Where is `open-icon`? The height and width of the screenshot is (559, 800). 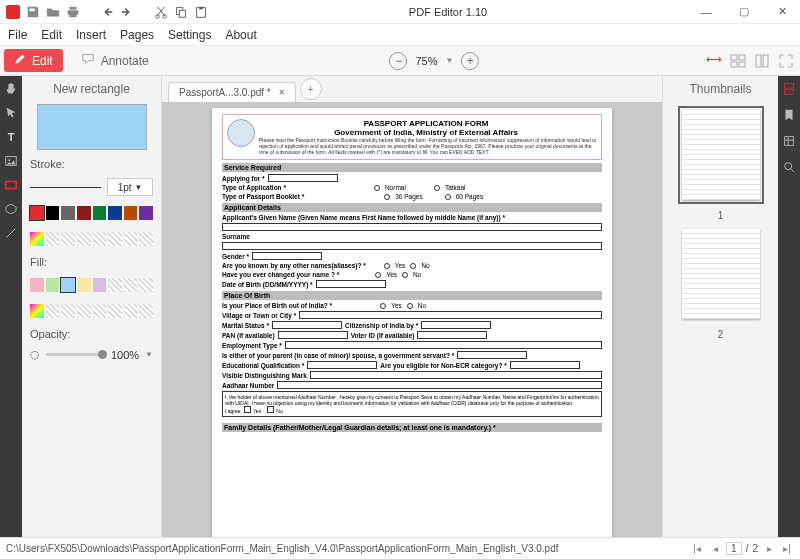 open-icon is located at coordinates (53, 12).